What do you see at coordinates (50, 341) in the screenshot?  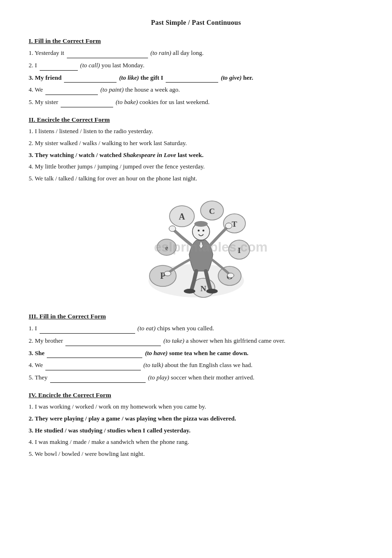 I see `exercise-text-before: My brother` at bounding box center [50, 341].